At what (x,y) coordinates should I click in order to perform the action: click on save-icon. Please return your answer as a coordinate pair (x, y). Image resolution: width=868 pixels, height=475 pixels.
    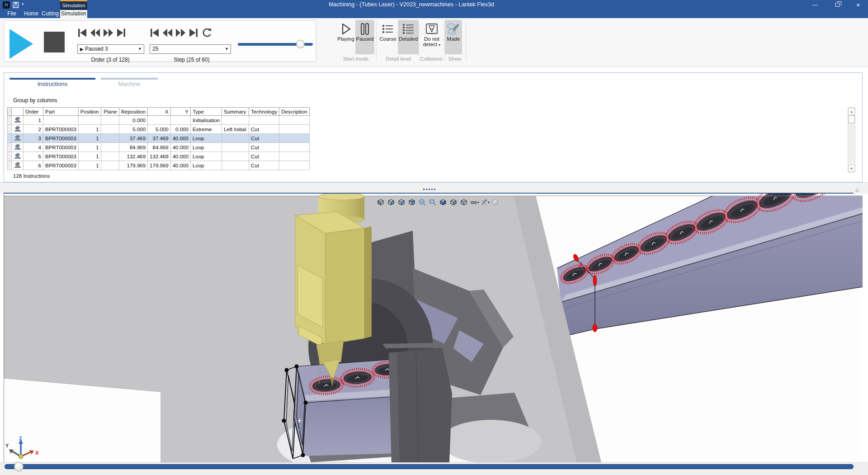
    Looking at the image, I should click on (16, 5).